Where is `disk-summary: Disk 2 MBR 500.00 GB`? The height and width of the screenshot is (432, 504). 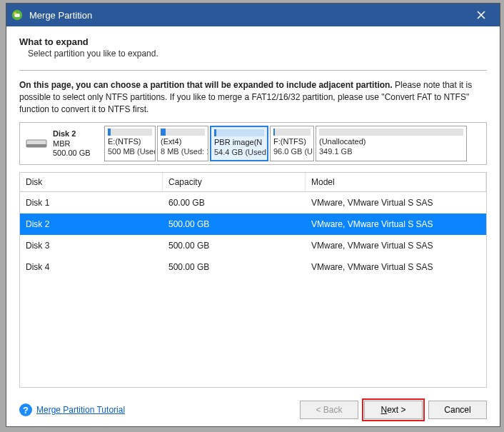
disk-summary: Disk 2 MBR 500.00 GB is located at coordinates (62, 144).